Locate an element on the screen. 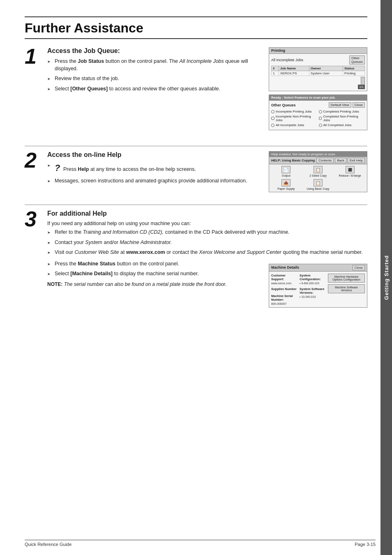 This screenshot has height=555, width=392. step-3-text: For additional Help If you need any addi… is located at coordinates (207, 259).